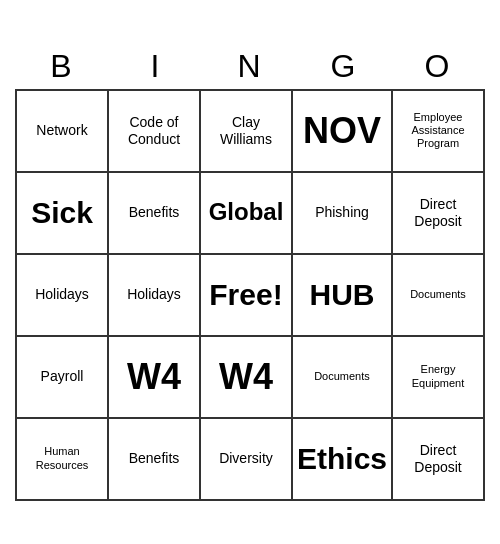 The width and height of the screenshot is (500, 544). What do you see at coordinates (62, 130) in the screenshot?
I see `cell-text: Network` at bounding box center [62, 130].